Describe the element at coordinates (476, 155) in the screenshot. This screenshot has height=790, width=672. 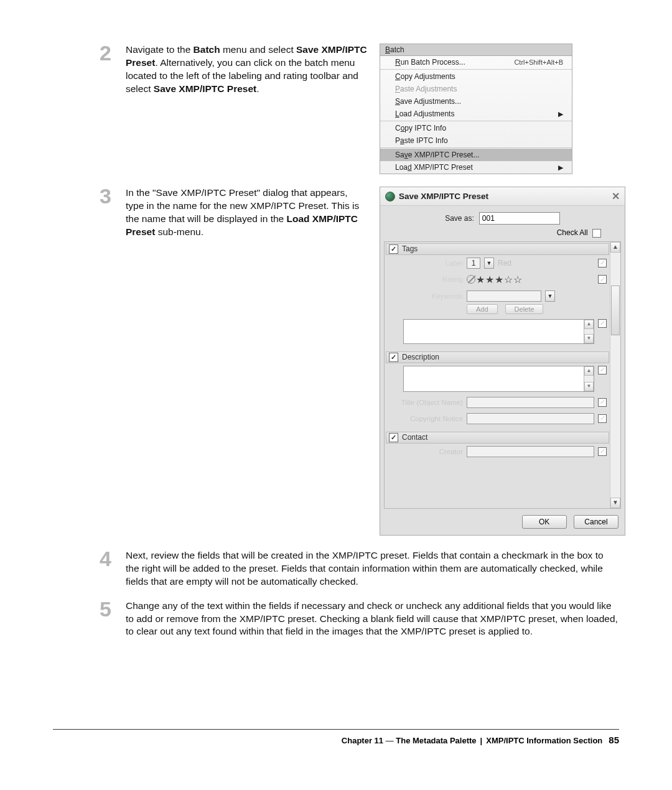
I see `menu-save-xmp-iptc: Save XMP/IPTC Preset...` at that location.